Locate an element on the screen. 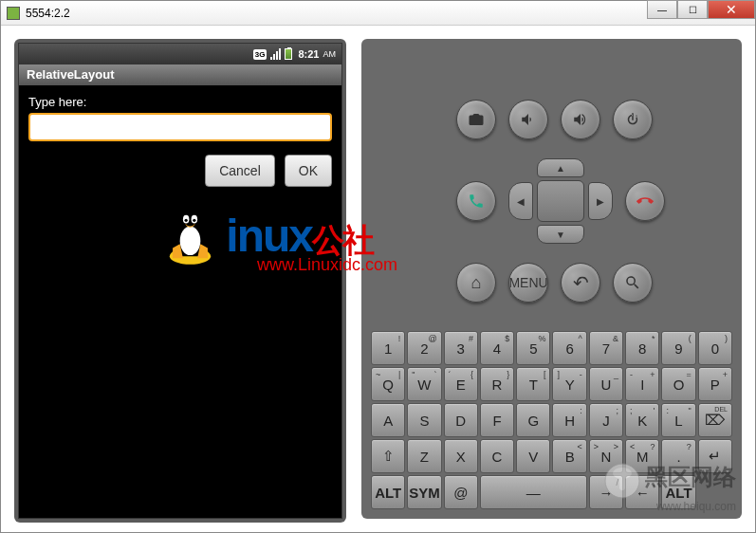 The image size is (756, 533). text-input is located at coordinates (180, 127).